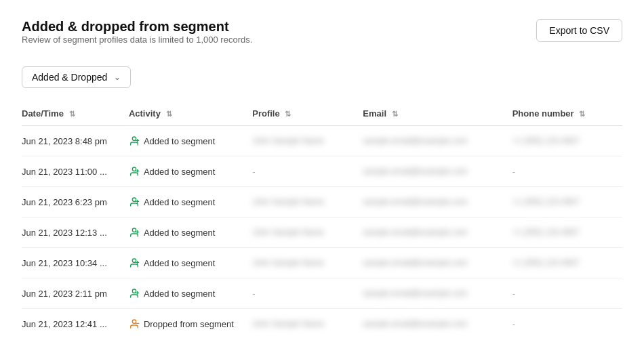  Describe the element at coordinates (322, 202) in the screenshot. I see `table-row: Jun 21, 2023 6:23 pm Added to segmentJoh…` at that location.